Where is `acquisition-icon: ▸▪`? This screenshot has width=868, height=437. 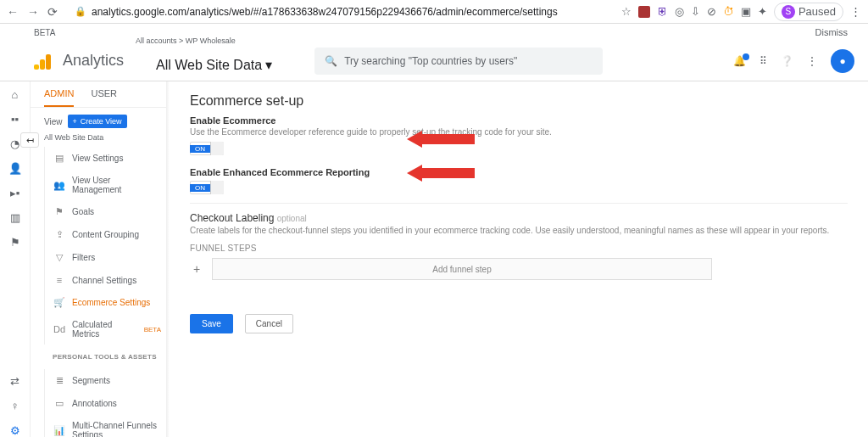
acquisition-icon: ▸▪ is located at coordinates (15, 193).